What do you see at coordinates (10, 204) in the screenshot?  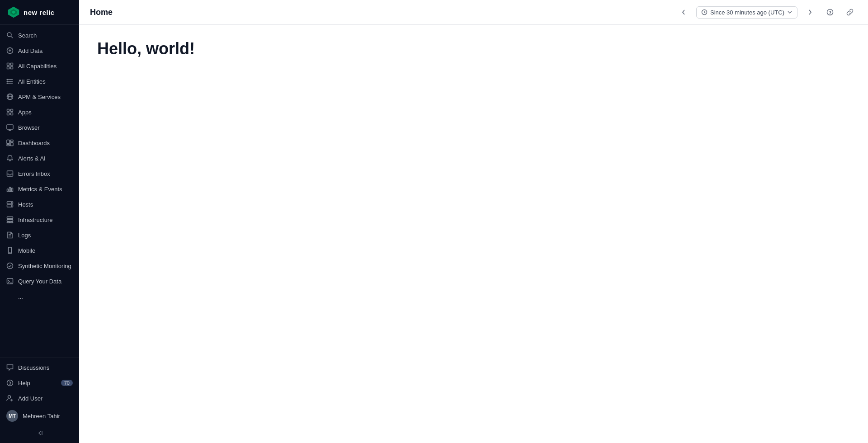 I see `server-icon` at bounding box center [10, 204].